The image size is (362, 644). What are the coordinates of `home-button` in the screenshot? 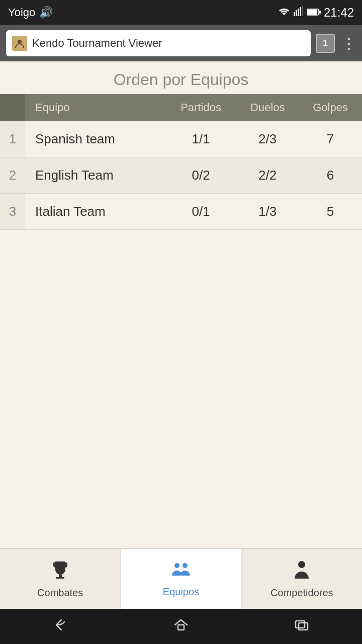 It's located at (181, 627).